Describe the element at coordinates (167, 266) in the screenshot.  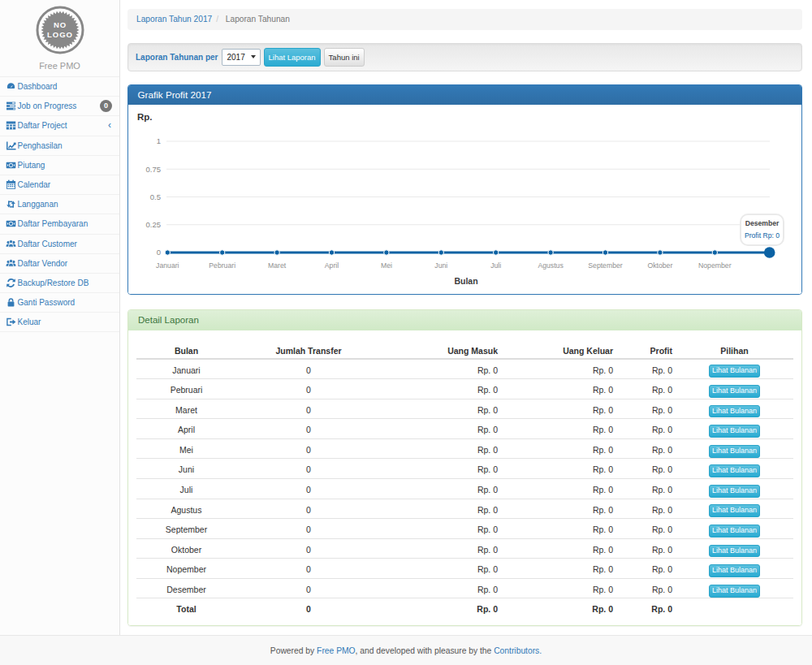
I see `svg-text: Januari` at that location.